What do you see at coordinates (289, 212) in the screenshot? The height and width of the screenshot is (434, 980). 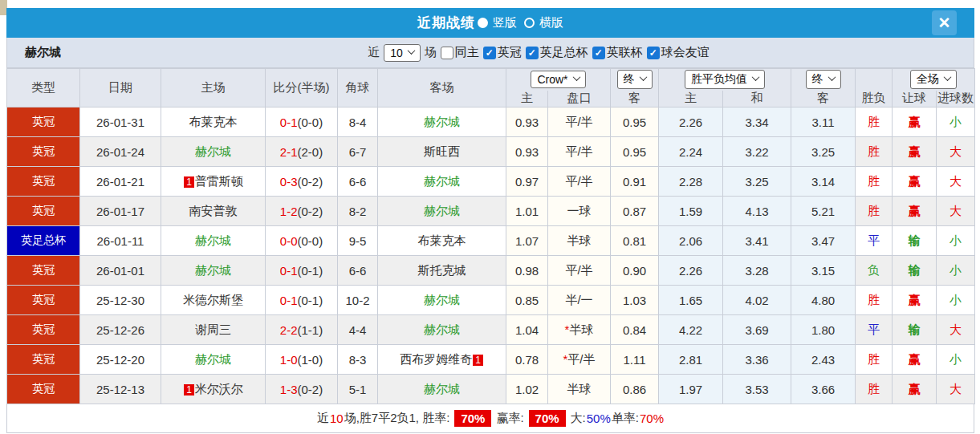 I see `score-main: 1-2` at bounding box center [289, 212].